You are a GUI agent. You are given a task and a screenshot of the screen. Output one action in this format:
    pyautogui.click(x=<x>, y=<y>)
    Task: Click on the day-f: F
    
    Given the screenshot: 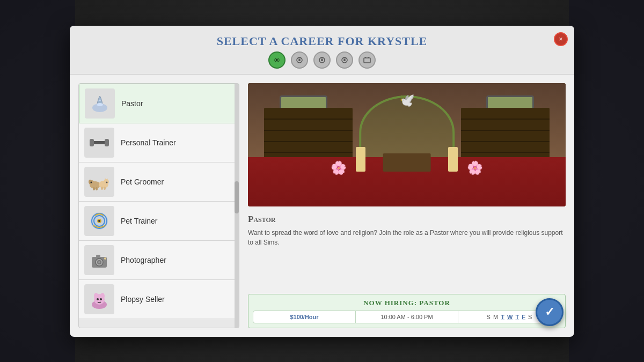 What is the action you would take?
    pyautogui.click(x=524, y=317)
    